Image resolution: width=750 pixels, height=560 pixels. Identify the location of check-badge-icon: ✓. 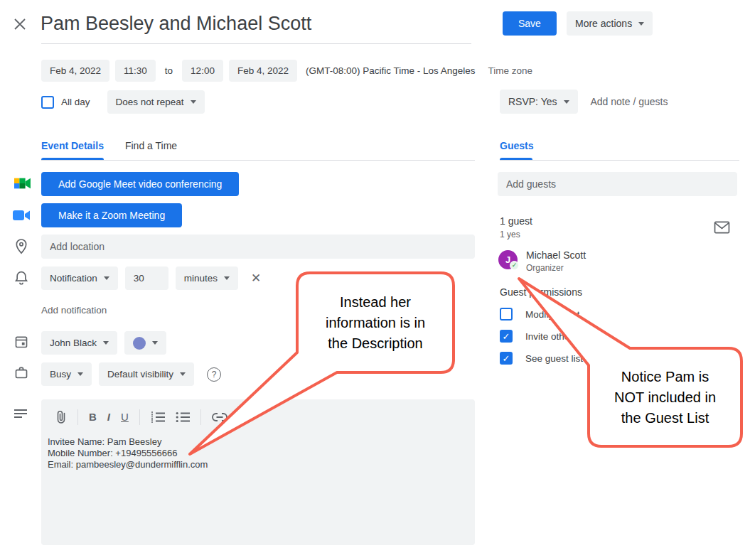
(515, 266).